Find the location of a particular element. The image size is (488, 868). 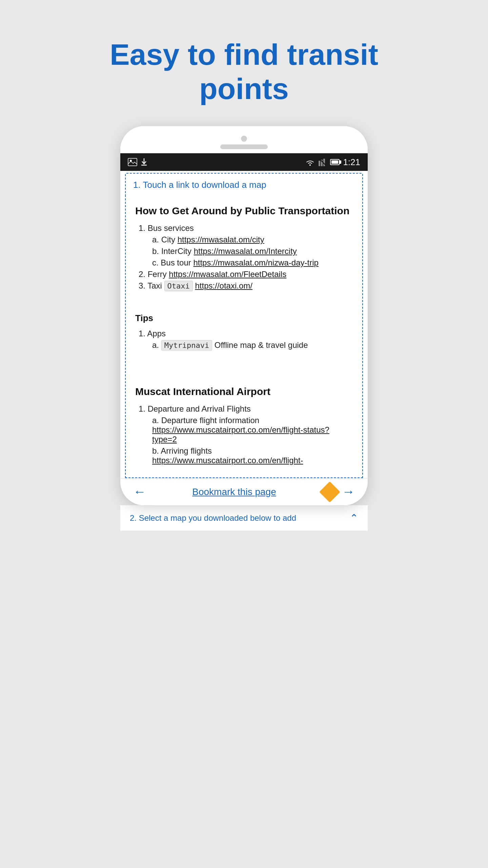

subitem-intercity: b. InterCity https://mwasalat.om/Interci… is located at coordinates (252, 251).